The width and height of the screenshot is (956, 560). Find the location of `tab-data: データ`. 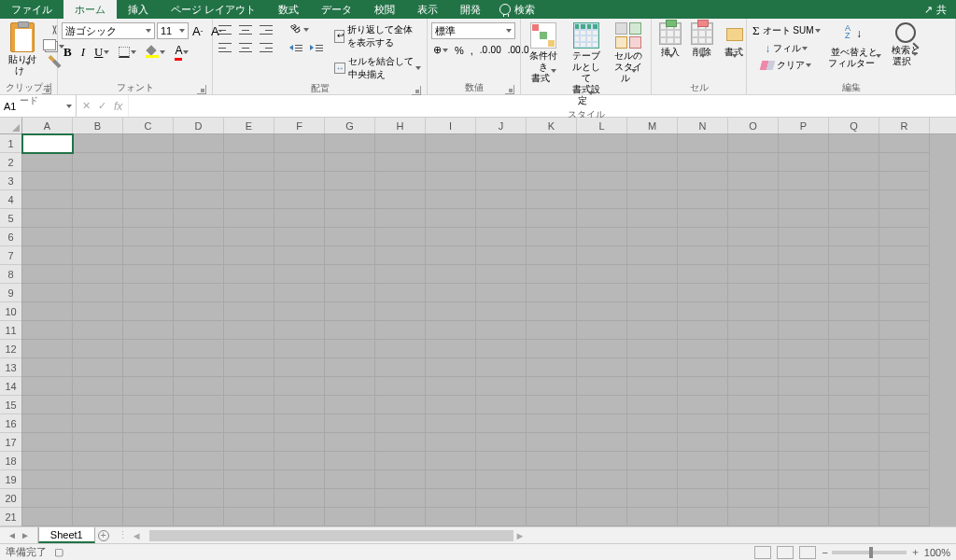

tab-data: データ is located at coordinates (336, 9).